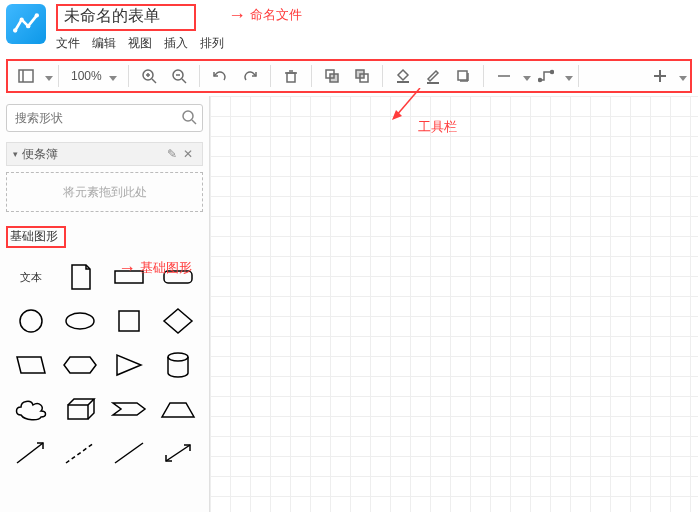 The height and width of the screenshot is (512, 698). Describe the element at coordinates (32, 453) in the screenshot. I see `shape-arrow-line` at that location.